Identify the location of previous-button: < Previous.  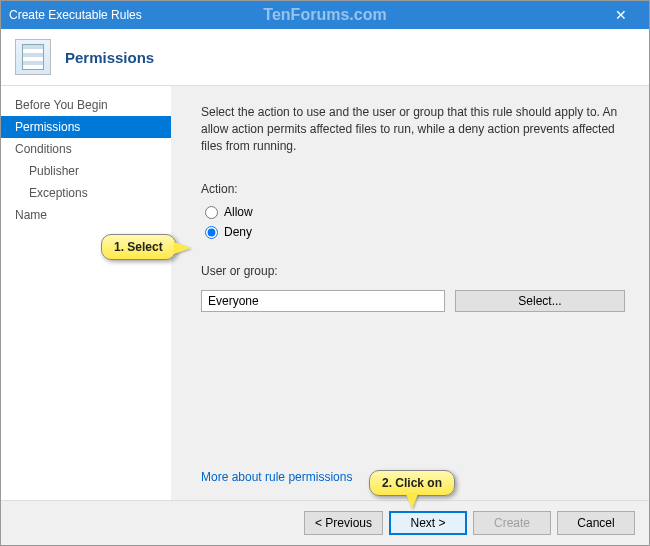
(344, 523).